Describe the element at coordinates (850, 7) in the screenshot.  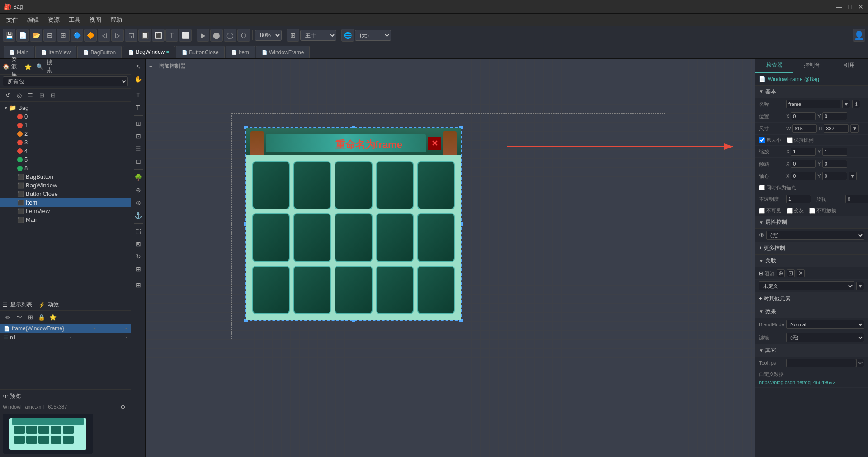
I see `maximize-button: □` at that location.